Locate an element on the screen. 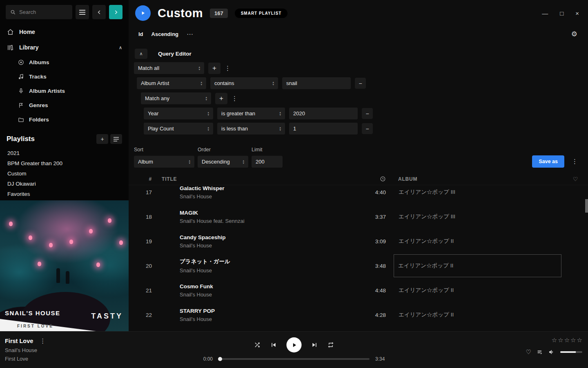 The image size is (588, 368). search-icon is located at coordinates (13, 12).